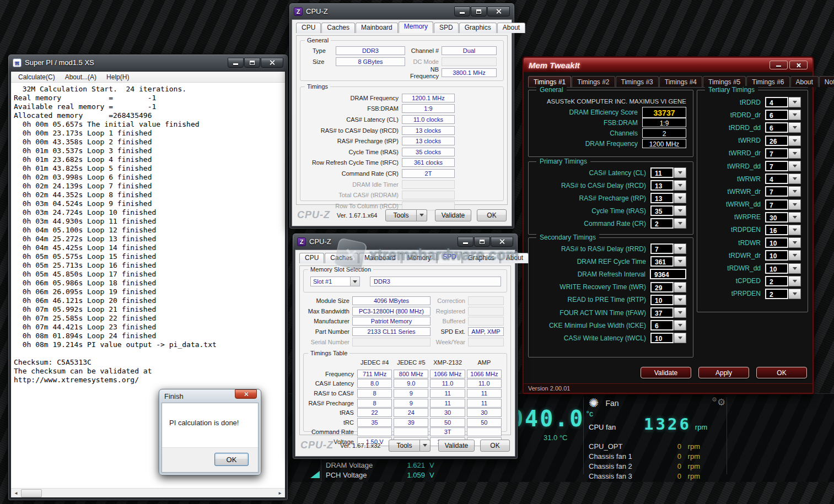 The image size is (834, 504). Describe the element at coordinates (338, 28) in the screenshot. I see `cpuz-tab: Caches` at that location.